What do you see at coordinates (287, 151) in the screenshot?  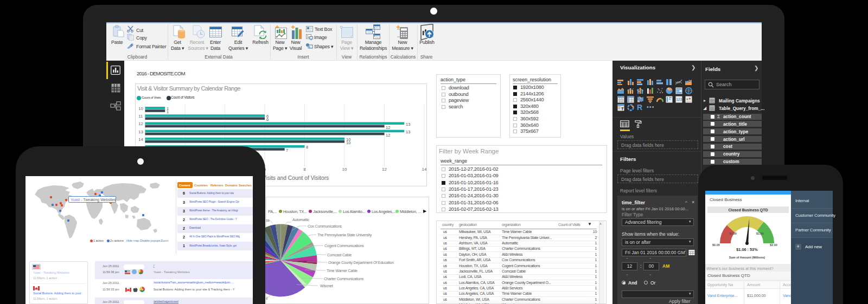 I see `svg-text: 7` at bounding box center [287, 151].